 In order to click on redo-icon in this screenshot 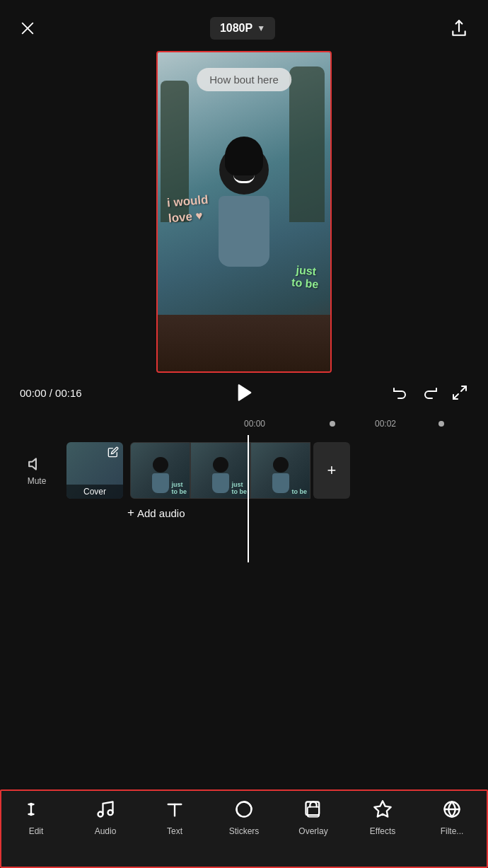, I will do `click(430, 393)`.